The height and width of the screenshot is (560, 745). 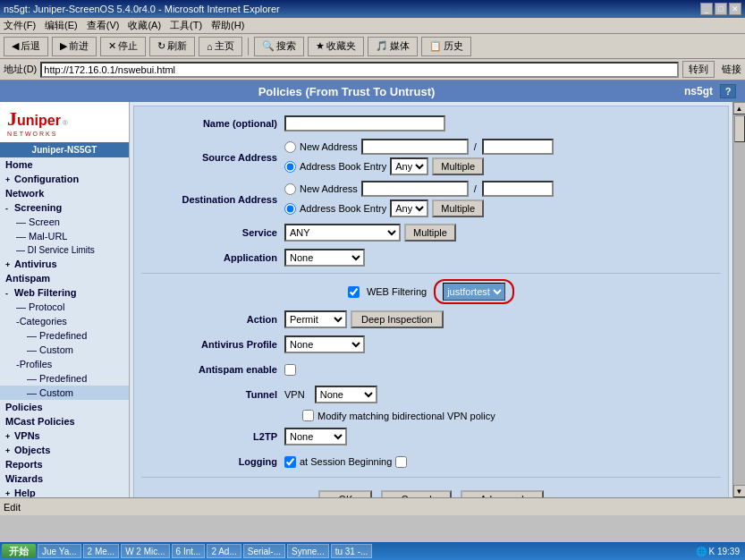 What do you see at coordinates (145, 551) in the screenshot?
I see `taskbar-item-2: W 2 Mic...` at bounding box center [145, 551].